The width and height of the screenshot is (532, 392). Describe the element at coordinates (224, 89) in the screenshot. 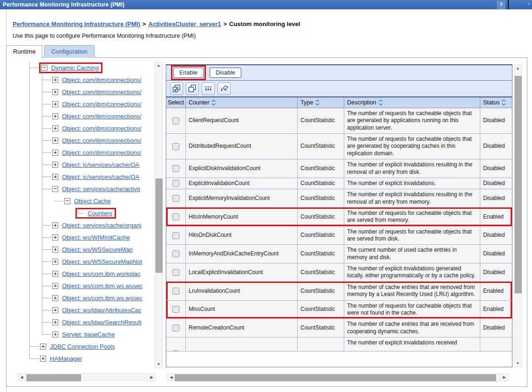

I see `clear-filter-icon` at that location.